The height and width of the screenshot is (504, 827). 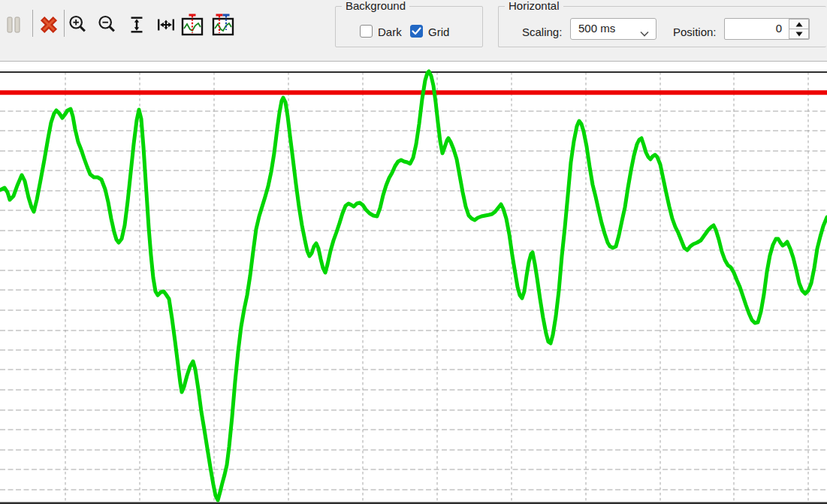 I want to click on red-x-icon, so click(x=49, y=26).